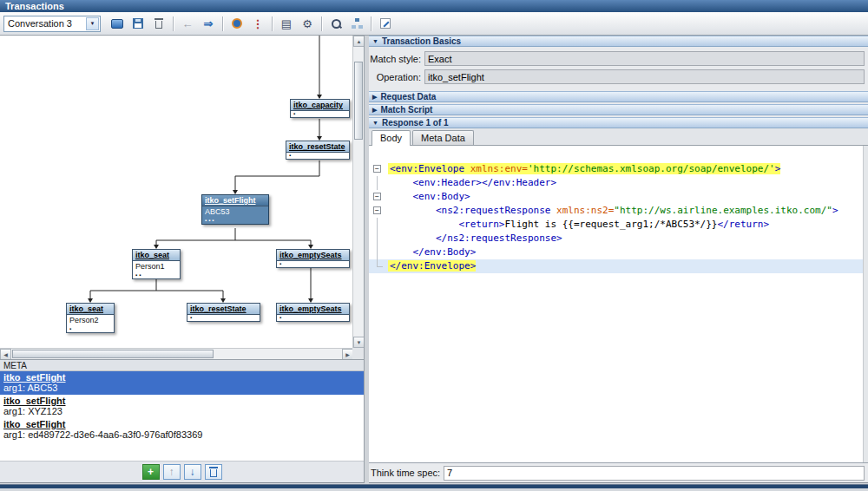 The image size is (868, 491). I want to click on delete-transaction-button, so click(214, 472).